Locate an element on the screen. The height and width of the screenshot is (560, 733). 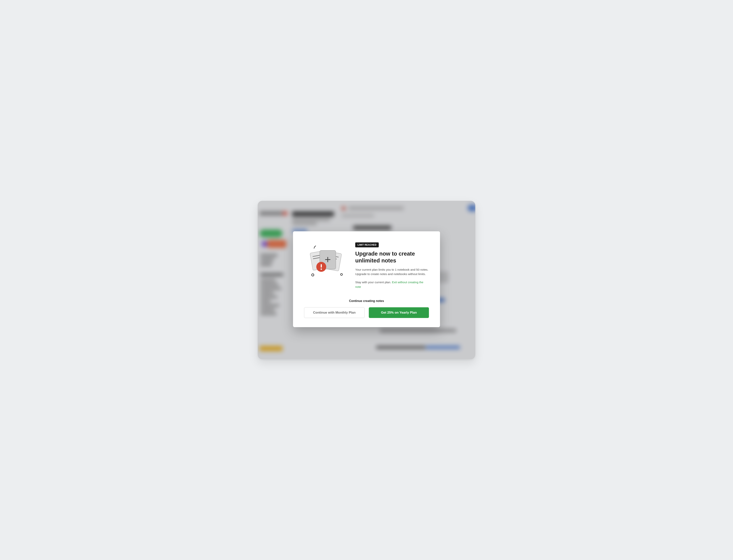
app-window: LIMIT REACHED Upgrade now to create unli… is located at coordinates (367, 280).